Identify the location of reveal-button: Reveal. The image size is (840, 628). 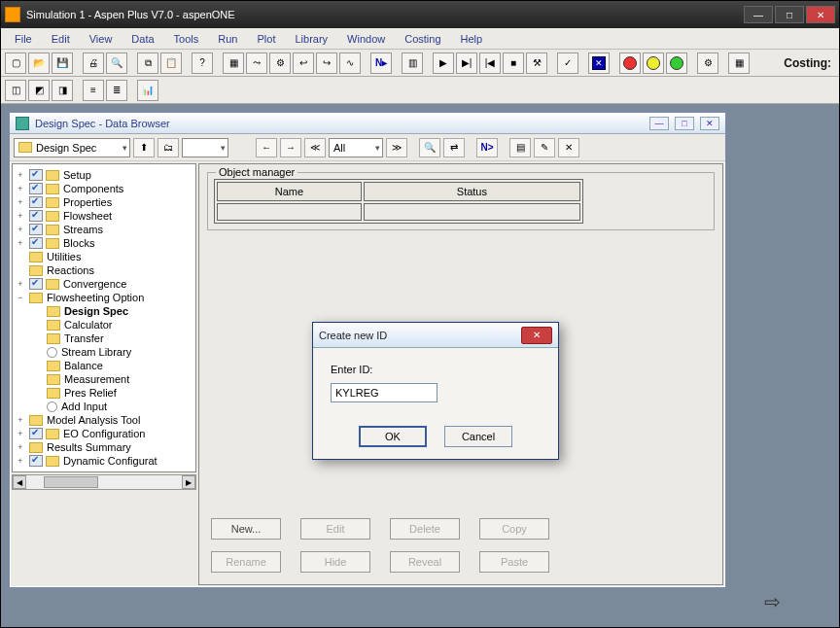
(425, 562).